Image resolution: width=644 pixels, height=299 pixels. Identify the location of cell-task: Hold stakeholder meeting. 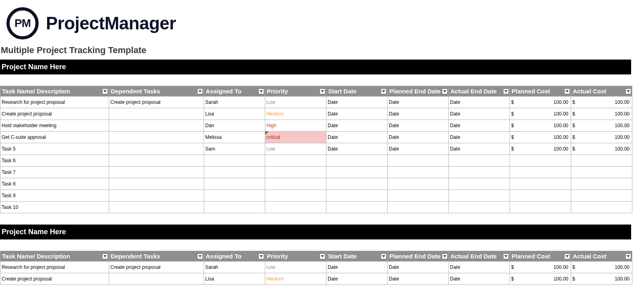
(55, 126).